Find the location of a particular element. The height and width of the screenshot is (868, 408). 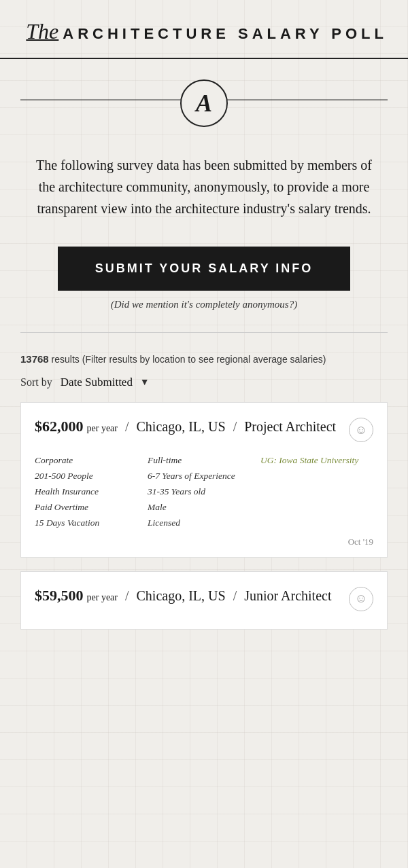

salary-card-2: $59,500 per year / Chicago, IL, US / Jun… is located at coordinates (204, 600).